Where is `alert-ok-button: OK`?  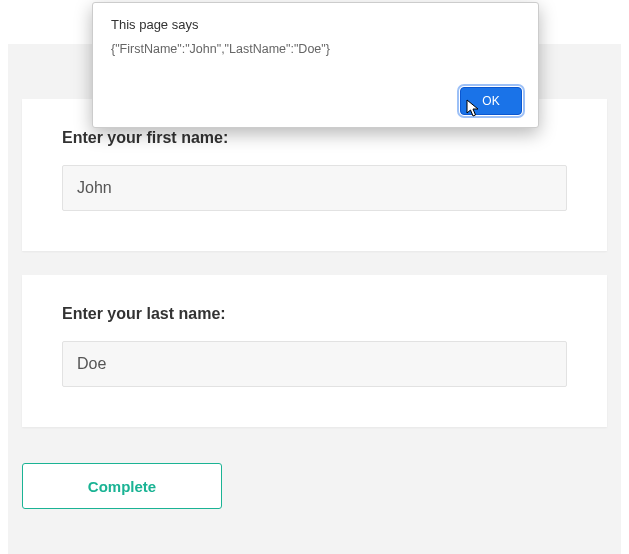 alert-ok-button: OK is located at coordinates (491, 101).